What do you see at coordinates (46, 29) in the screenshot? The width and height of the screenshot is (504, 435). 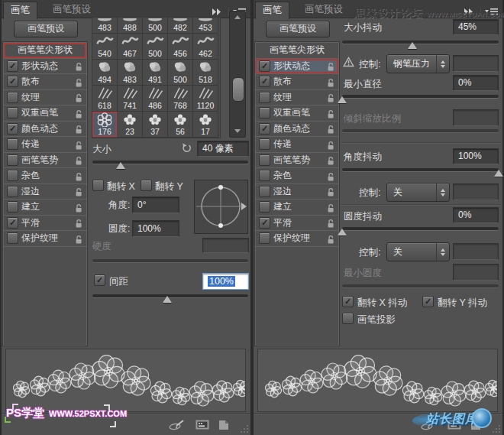 I see `brush-presets-button: 画笔预设` at bounding box center [46, 29].